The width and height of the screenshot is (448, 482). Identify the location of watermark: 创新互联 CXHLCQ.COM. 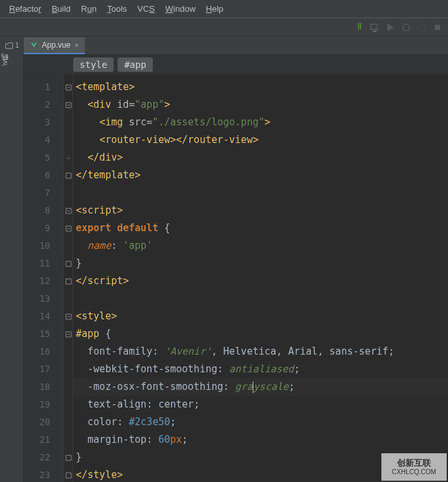
(414, 467).